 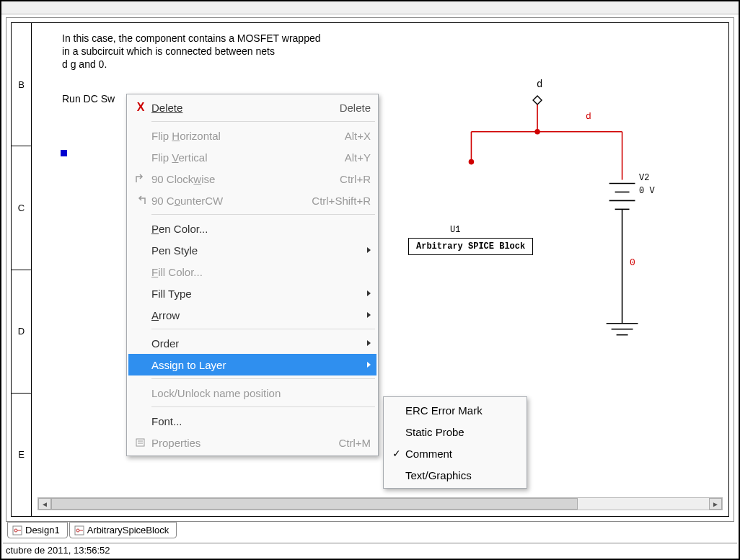 I want to click on menu-flip-h-label: Flip Horizontal, so click(x=240, y=135).